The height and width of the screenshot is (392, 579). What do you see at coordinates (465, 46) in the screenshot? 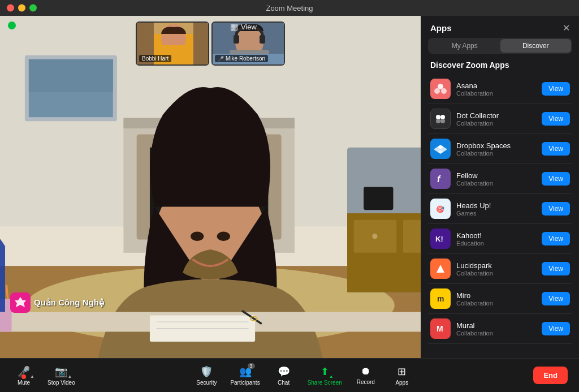
I see `tab-my-apps: My Apps` at bounding box center [465, 46].